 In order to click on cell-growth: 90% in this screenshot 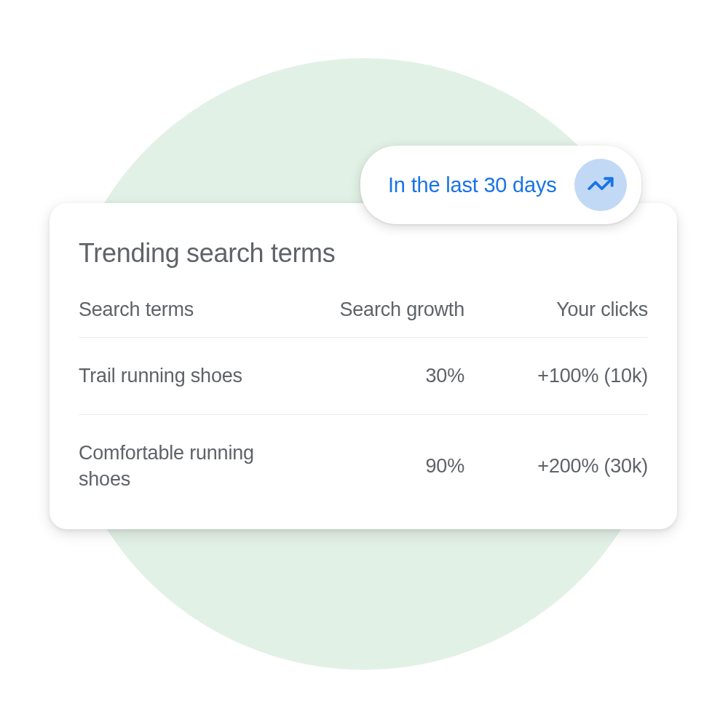, I will do `click(384, 466)`.